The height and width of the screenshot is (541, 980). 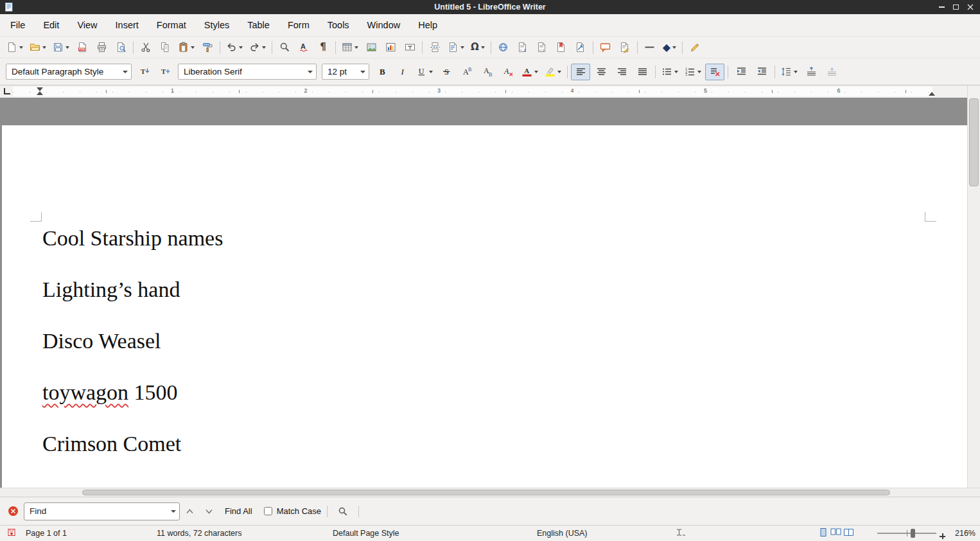 What do you see at coordinates (479, 341) in the screenshot?
I see `paragraph: Disco Weasel` at bounding box center [479, 341].